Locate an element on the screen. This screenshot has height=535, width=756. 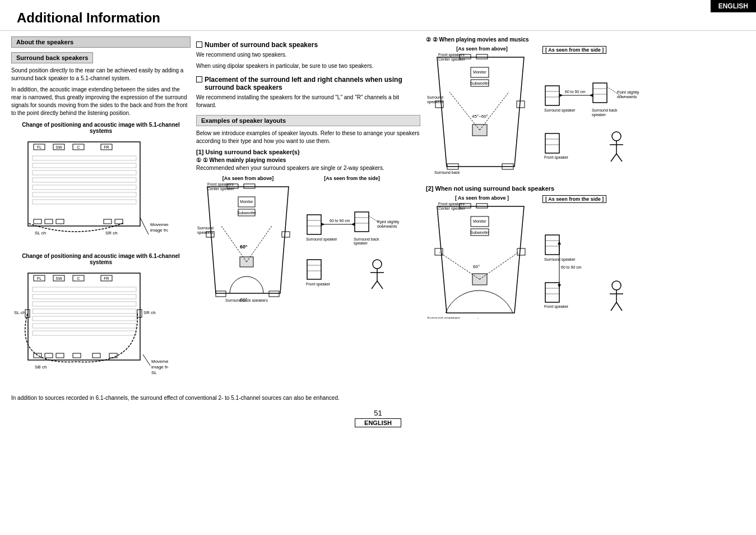
diagram-61ch-title: Change of positioning and acoustic image… is located at coordinates (101, 259).